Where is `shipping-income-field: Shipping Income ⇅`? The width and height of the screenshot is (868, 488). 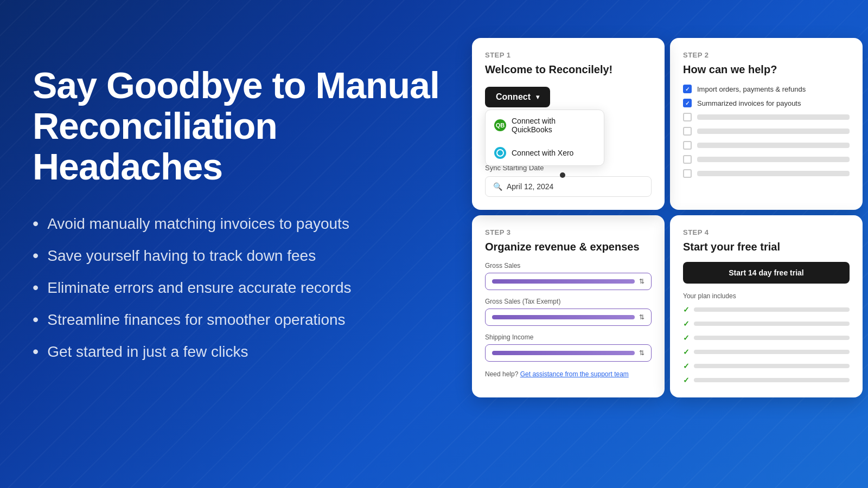
shipping-income-field: Shipping Income ⇅ is located at coordinates (569, 348).